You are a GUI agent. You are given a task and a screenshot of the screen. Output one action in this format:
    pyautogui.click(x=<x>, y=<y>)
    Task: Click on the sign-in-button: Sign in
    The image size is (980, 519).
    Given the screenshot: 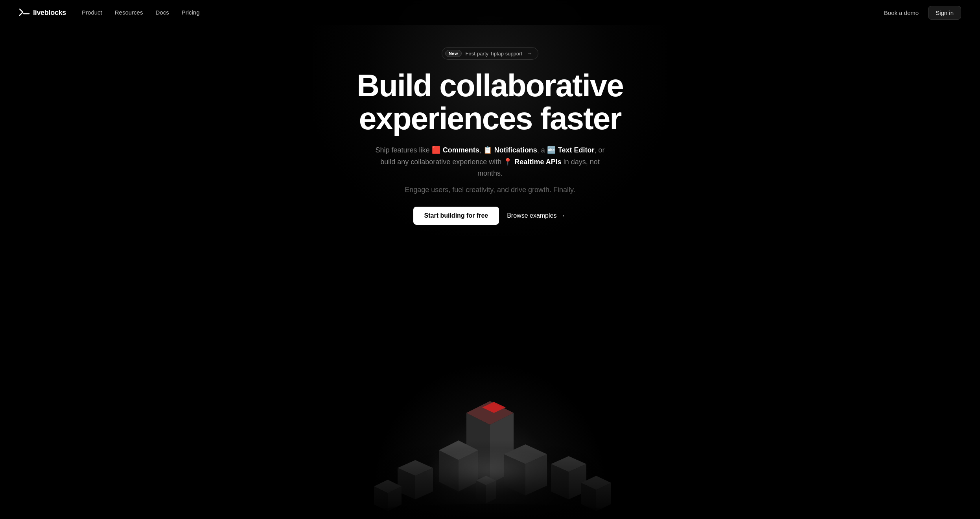 What is the action you would take?
    pyautogui.click(x=945, y=13)
    